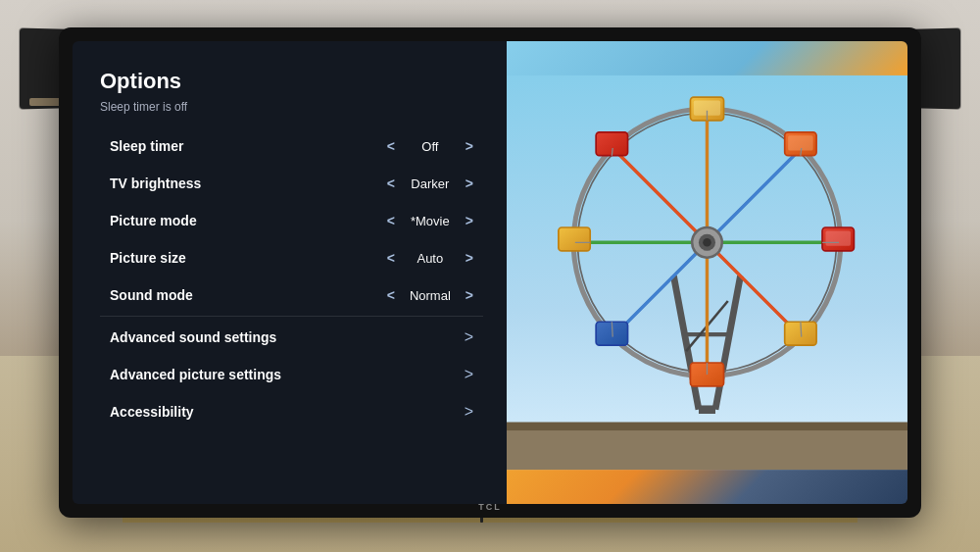 The width and height of the screenshot is (980, 552). I want to click on sleep-timer-label: Sleep timer, so click(249, 146).